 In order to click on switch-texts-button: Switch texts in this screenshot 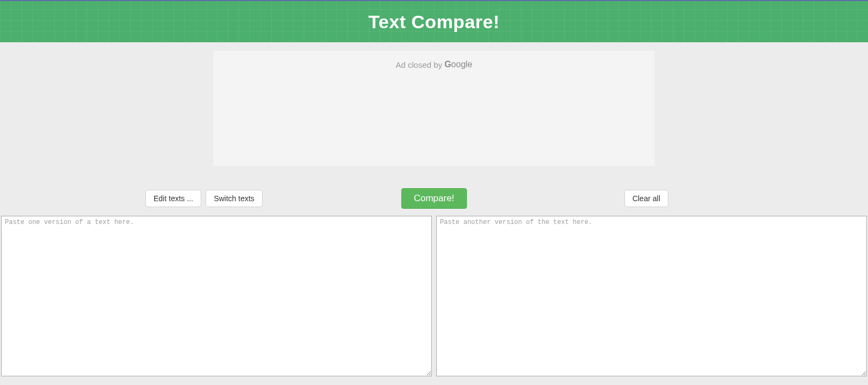, I will do `click(234, 198)`.